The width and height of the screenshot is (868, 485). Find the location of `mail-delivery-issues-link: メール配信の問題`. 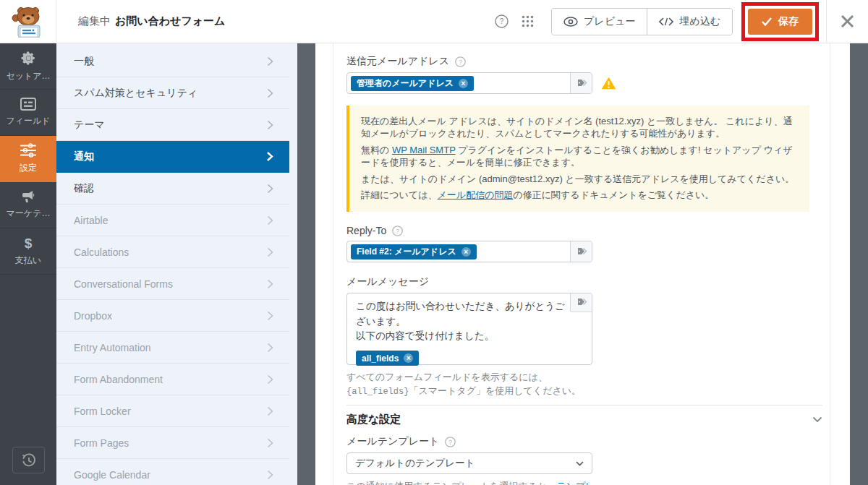

mail-delivery-issues-link: メール配信の問題 is located at coordinates (476, 195).